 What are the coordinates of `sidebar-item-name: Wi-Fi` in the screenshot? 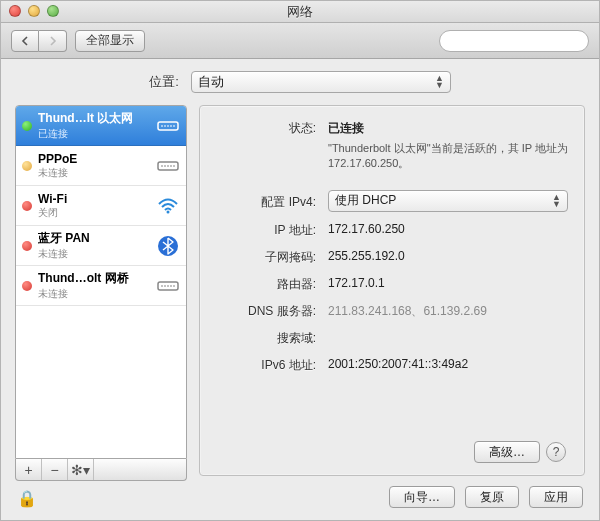 It's located at (94, 199).